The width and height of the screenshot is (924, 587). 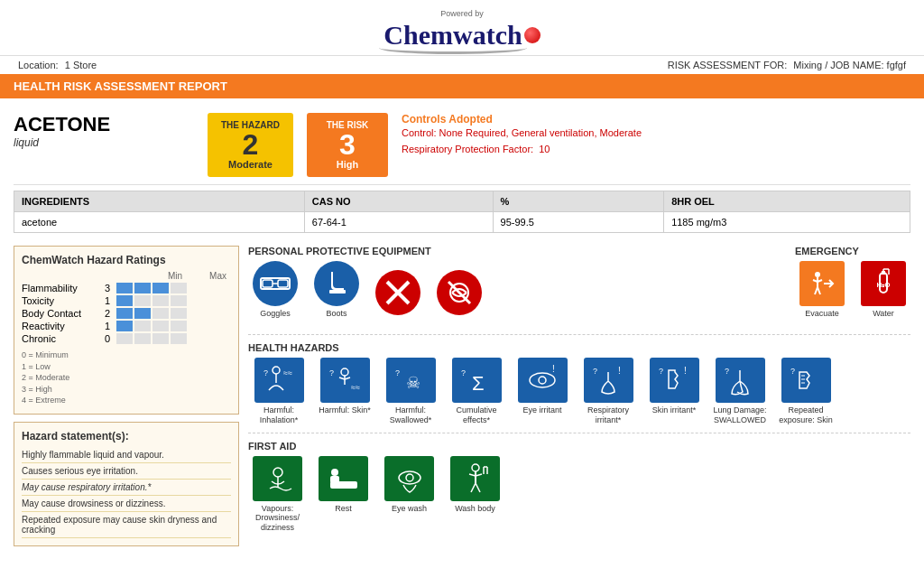 I want to click on boots-icon, so click(x=337, y=284).